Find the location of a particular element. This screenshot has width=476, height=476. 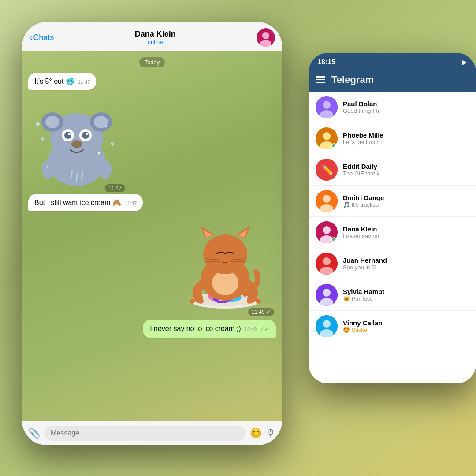

avatar-vinny is located at coordinates (327, 326).